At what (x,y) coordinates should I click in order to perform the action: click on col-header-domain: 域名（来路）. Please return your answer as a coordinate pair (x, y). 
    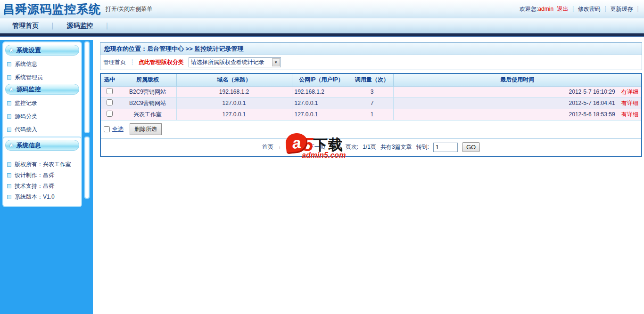
    Looking at the image, I should click on (234, 80).